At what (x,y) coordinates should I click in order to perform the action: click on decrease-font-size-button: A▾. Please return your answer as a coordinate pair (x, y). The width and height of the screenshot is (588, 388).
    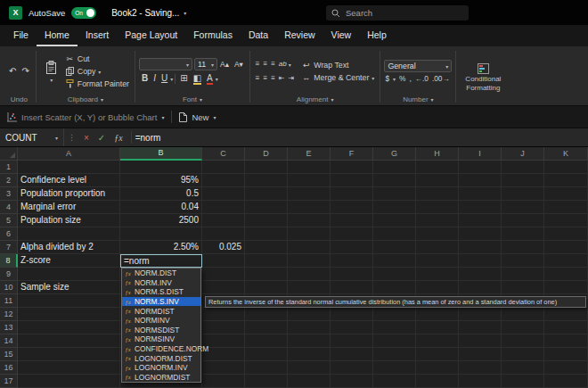
    Looking at the image, I should click on (239, 64).